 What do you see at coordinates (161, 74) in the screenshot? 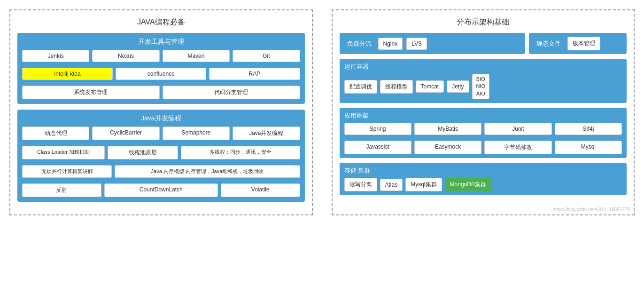
I see `dev-tools-row2: intellij idea confluence RAP` at bounding box center [161, 74].